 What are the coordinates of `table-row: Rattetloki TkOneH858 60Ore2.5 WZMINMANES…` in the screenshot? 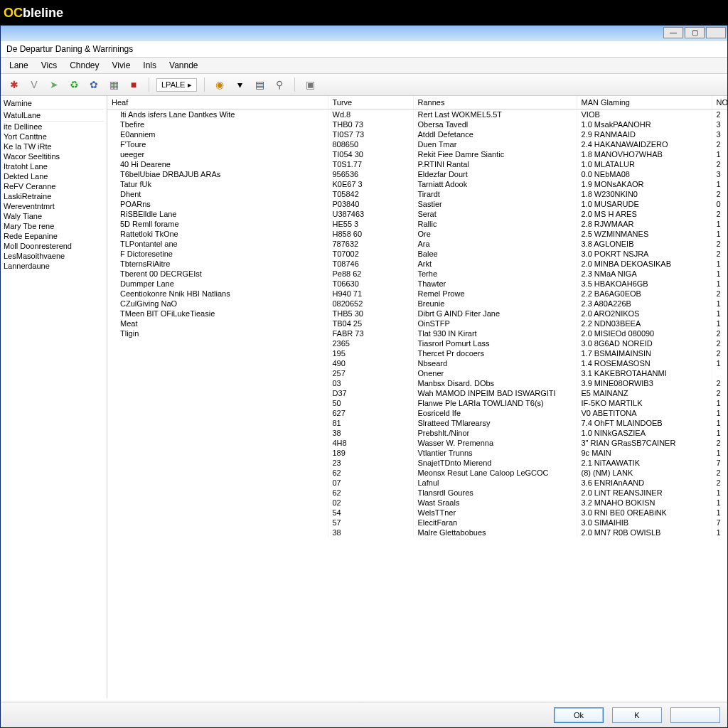 It's located at (417, 234).